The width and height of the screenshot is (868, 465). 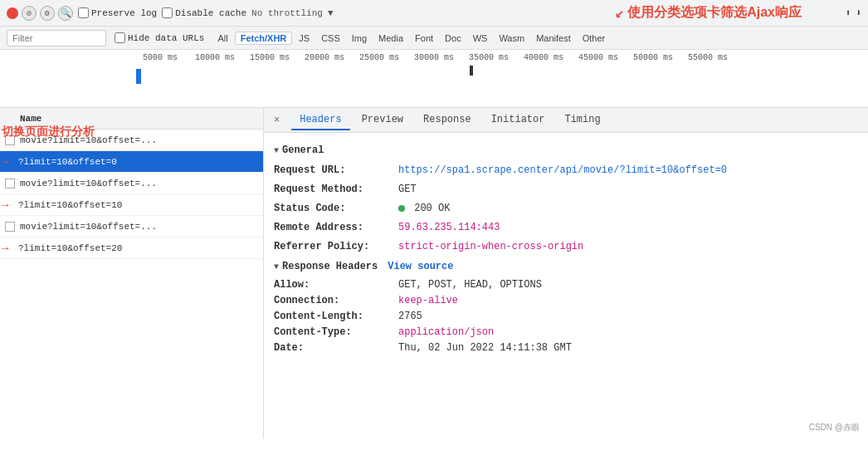 What do you see at coordinates (131, 184) in the screenshot?
I see `req-item-3: movie?limit=10&offset=...` at bounding box center [131, 184].